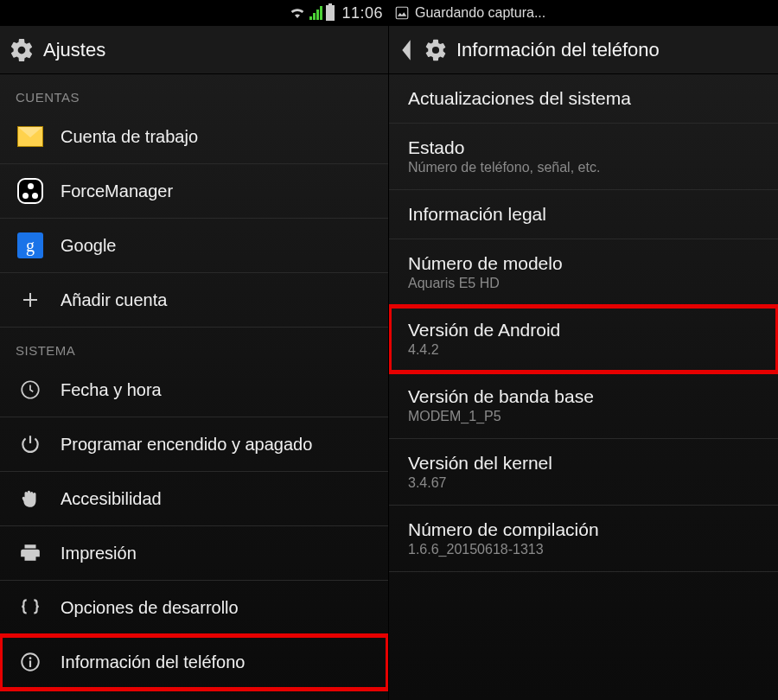  I want to click on section-header-sistema: SISTEMA, so click(194, 346).